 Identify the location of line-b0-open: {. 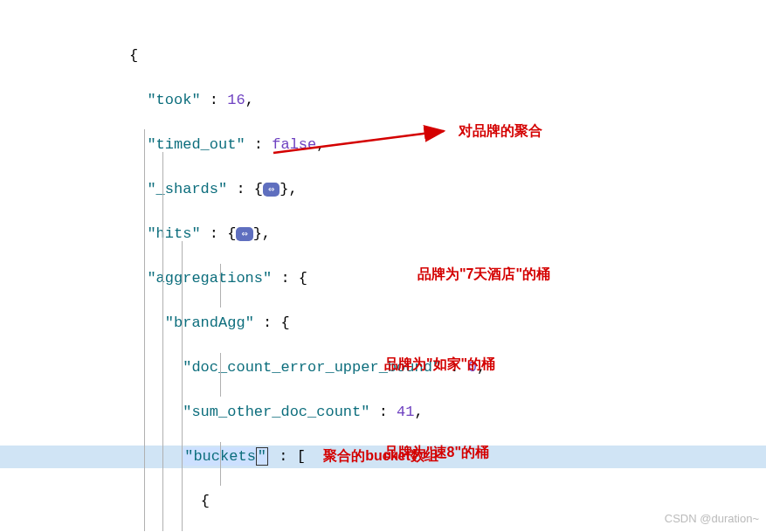
(383, 501).